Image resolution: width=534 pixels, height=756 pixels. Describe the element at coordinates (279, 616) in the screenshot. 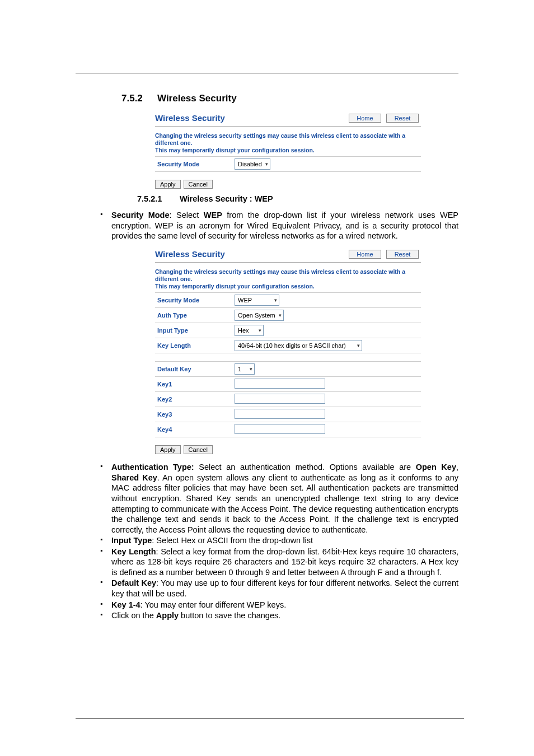

I see `list-item: Click on the Apply button to save the ch…` at that location.